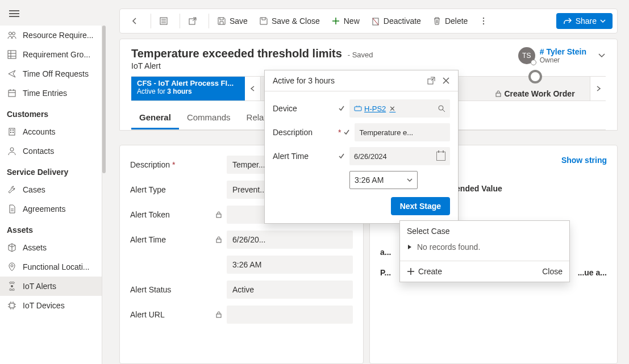  What do you see at coordinates (396, 21) in the screenshot?
I see `deactivate-button: Deactivate` at bounding box center [396, 21].